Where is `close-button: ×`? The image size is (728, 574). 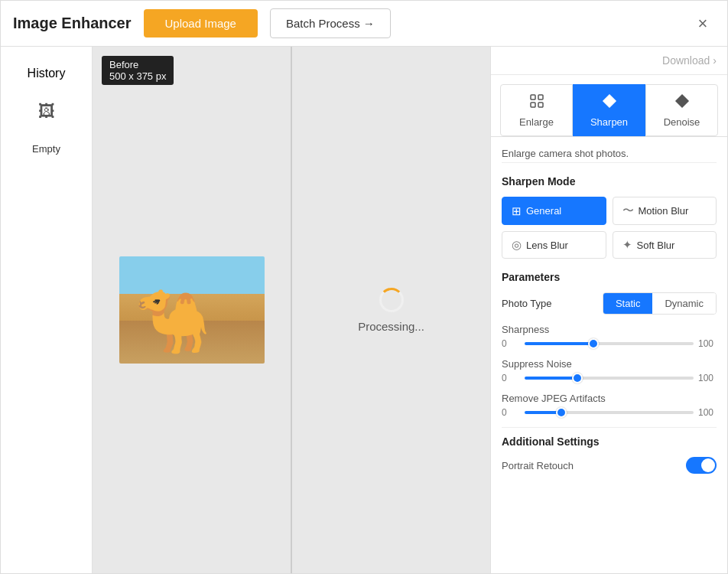
close-button: × is located at coordinates (703, 24).